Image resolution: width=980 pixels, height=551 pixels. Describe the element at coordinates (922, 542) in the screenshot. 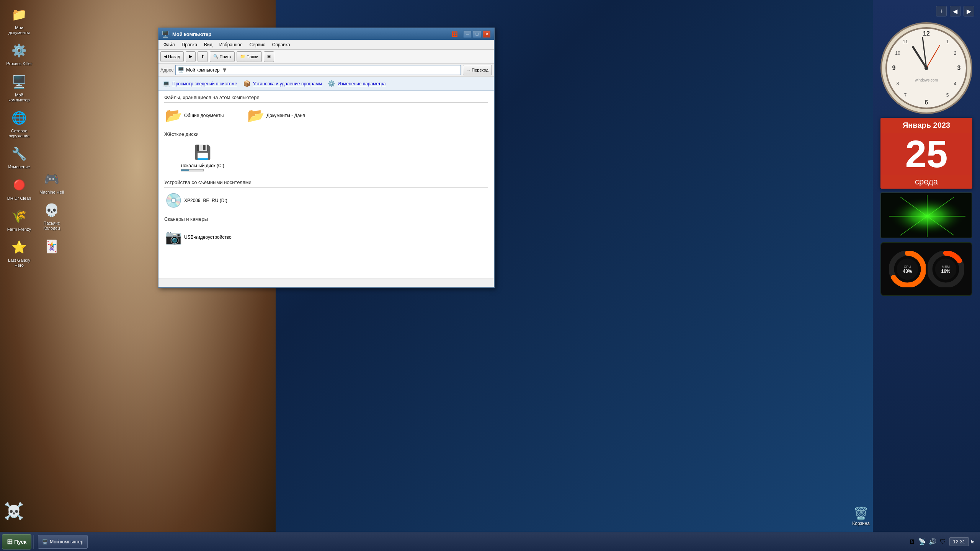

I see `tray-icon-network: 📡` at that location.